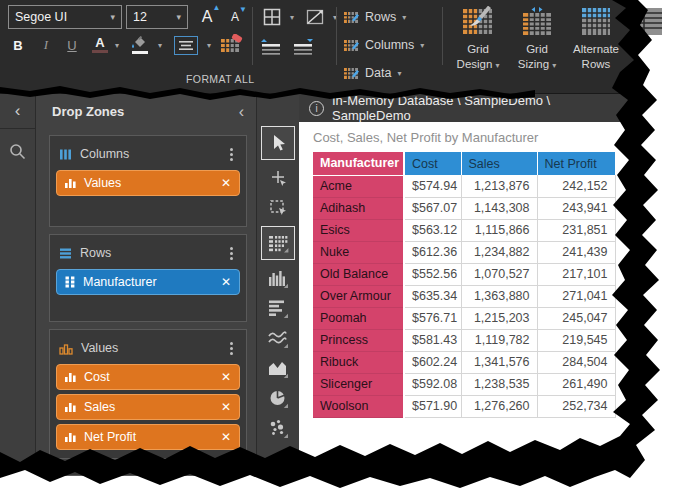  Describe the element at coordinates (464, 230) in the screenshot. I see `table-row: Esics$563.121,115,866231,851` at that location.